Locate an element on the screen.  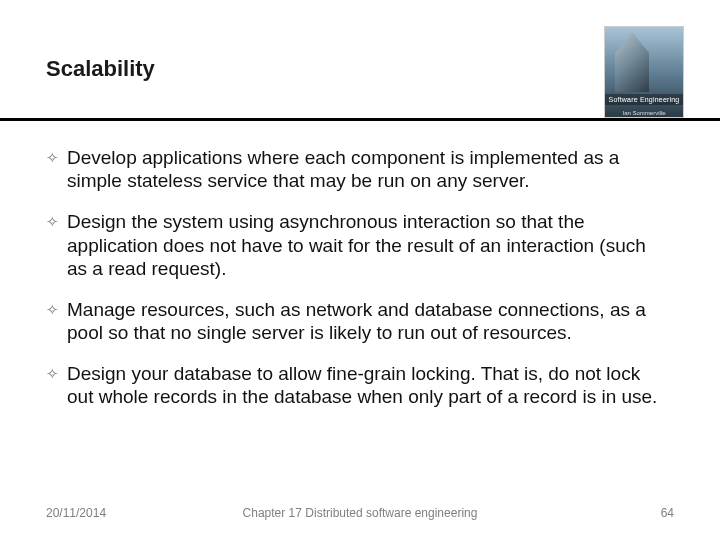
slide-footer: 20/11/2014 Chapter 17 Distributed softwa… is located at coordinates (360, 513).